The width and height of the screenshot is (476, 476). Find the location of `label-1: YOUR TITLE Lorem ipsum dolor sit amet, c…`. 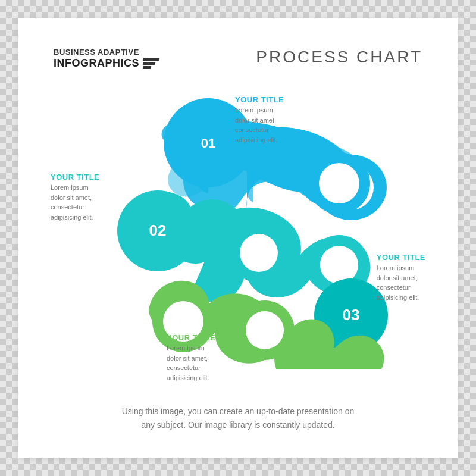

label-1: YOUR TITLE Lorem ipsum dolor sit amet, c… is located at coordinates (259, 120).